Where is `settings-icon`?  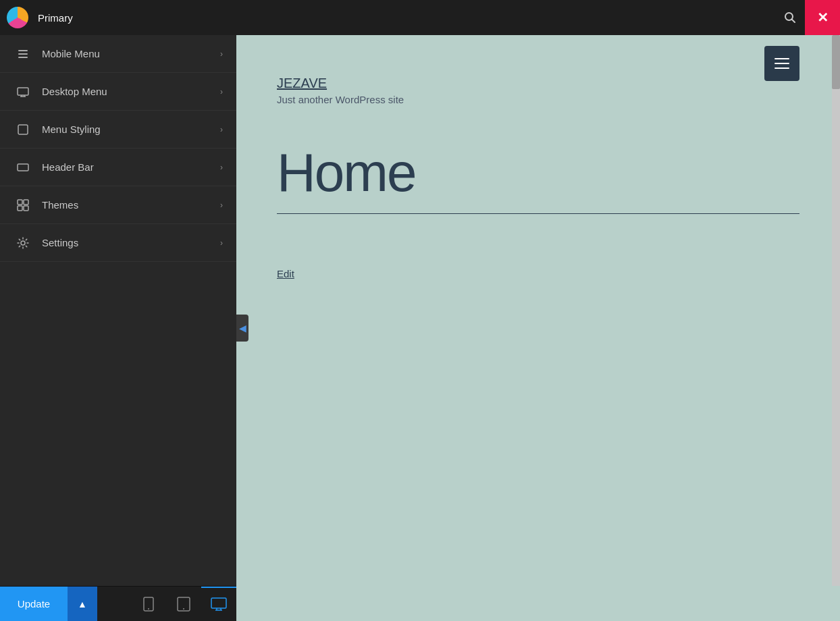 settings-icon is located at coordinates (23, 243).